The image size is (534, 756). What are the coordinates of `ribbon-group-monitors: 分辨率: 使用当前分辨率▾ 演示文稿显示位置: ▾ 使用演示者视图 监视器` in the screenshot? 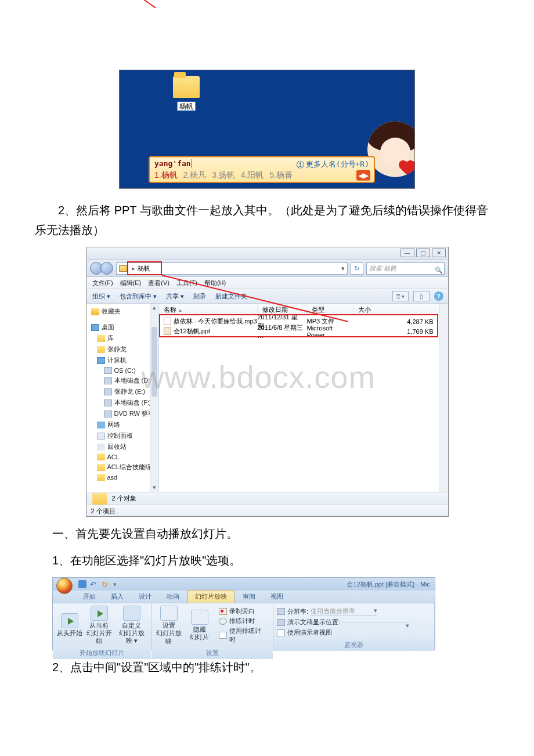 It's located at (354, 627).